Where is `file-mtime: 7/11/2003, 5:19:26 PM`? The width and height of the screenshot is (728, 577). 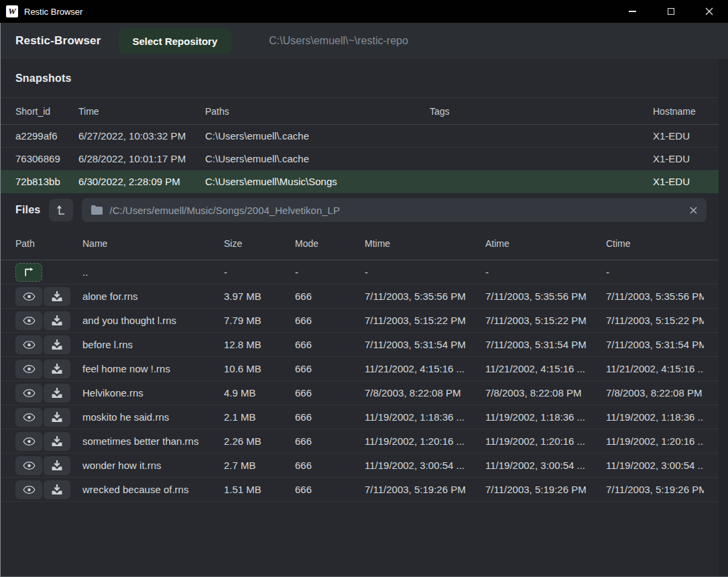 file-mtime: 7/11/2003, 5:19:26 PM is located at coordinates (425, 490).